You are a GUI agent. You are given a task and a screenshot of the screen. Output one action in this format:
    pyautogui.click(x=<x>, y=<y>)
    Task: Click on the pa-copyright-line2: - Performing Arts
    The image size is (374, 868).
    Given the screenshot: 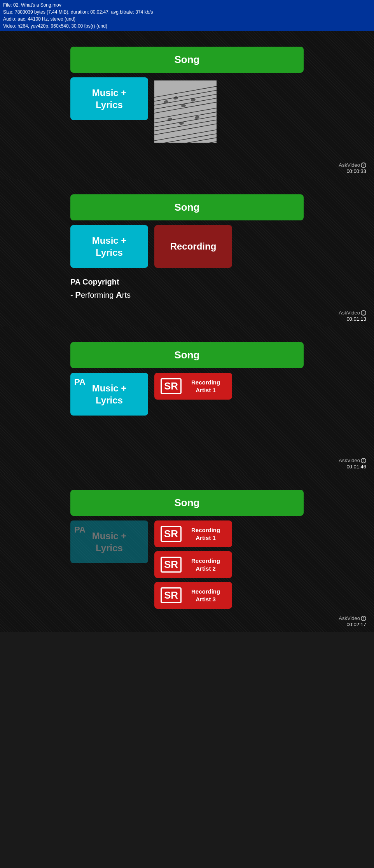 What is the action you would take?
    pyautogui.click(x=187, y=295)
    